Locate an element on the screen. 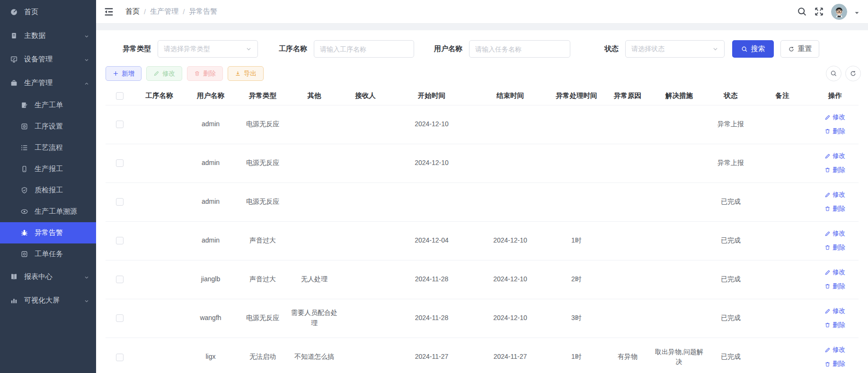  sidebar-item-report-center: 报表中心 is located at coordinates (48, 277).